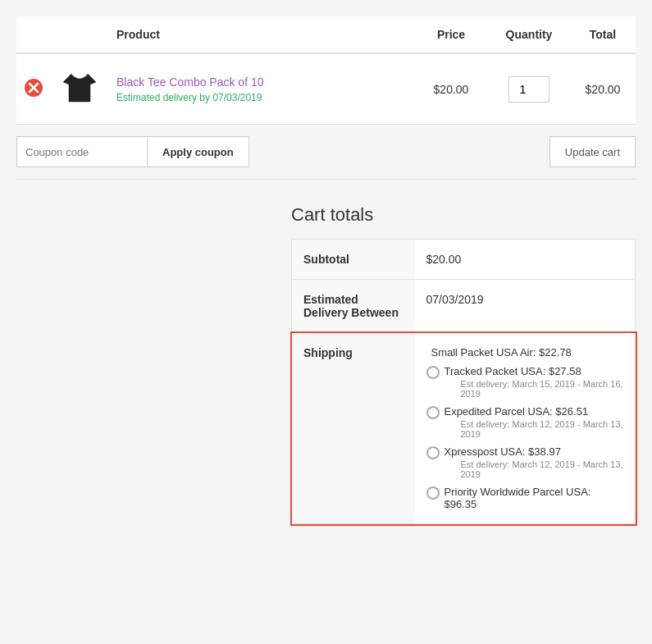 The image size is (652, 644). I want to click on subtotal-row: Subtotal $20.00, so click(464, 259).